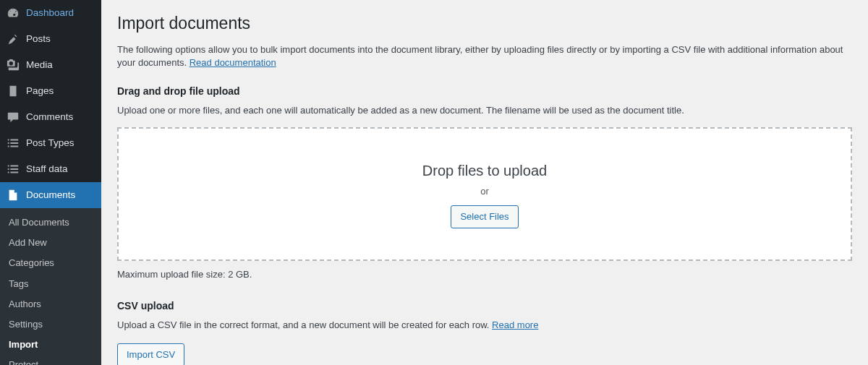 Image resolution: width=868 pixels, height=365 pixels. I want to click on submenu-item-settings: Settings, so click(51, 325).